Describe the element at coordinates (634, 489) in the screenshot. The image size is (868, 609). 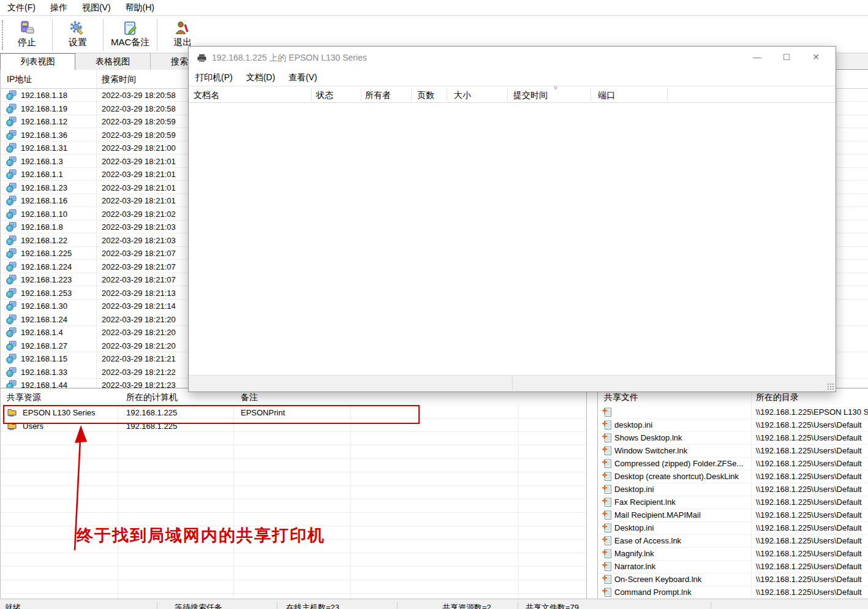
I see `file-name: Desktop.ini` at that location.